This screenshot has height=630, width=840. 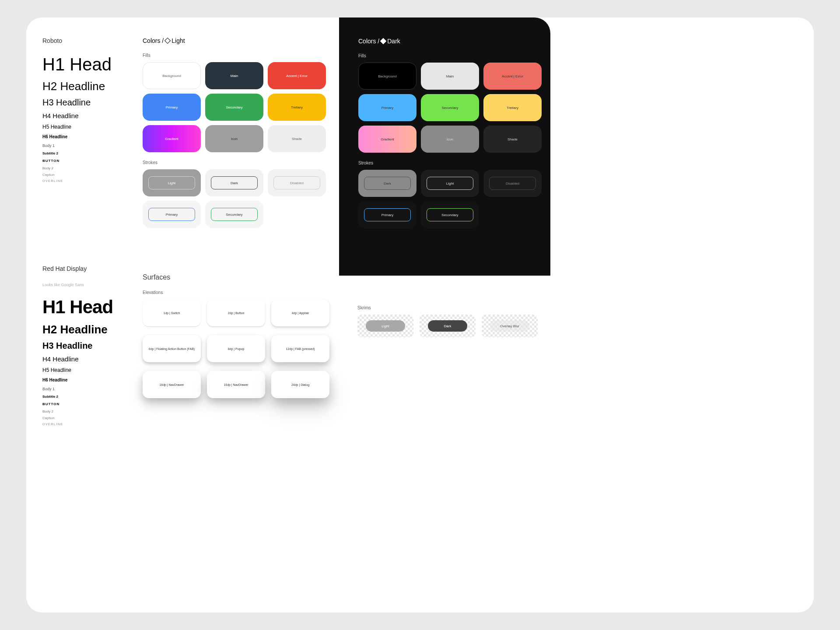 What do you see at coordinates (448, 326) in the screenshot?
I see `skrim-pill: Dark` at bounding box center [448, 326].